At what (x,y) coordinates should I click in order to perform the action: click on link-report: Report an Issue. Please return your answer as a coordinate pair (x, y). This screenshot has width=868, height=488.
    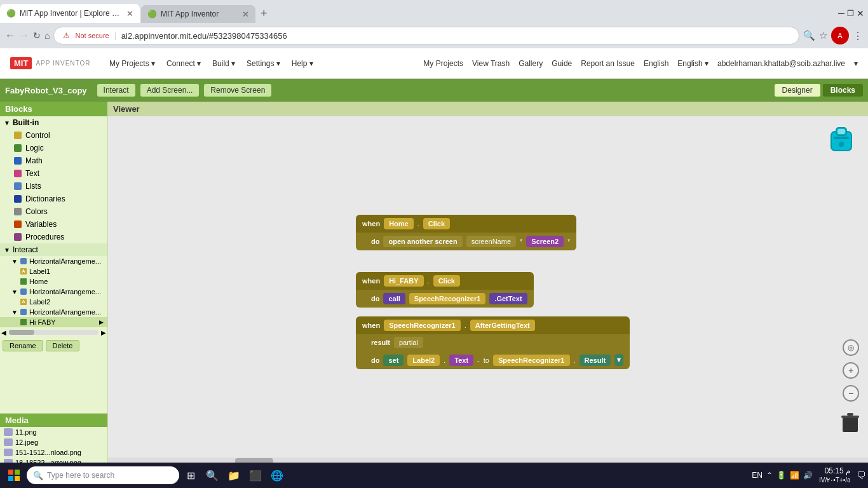
    Looking at the image, I should click on (607, 64).